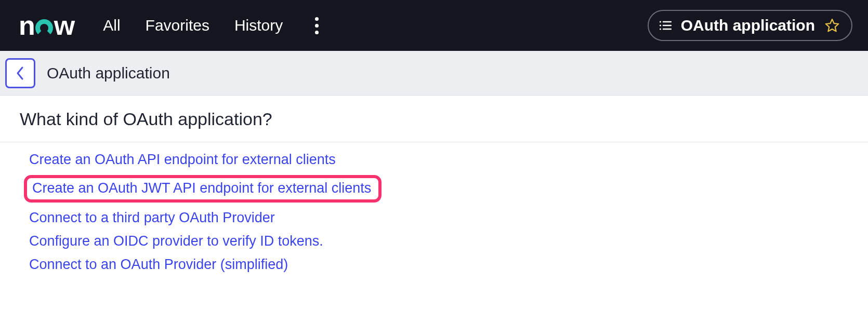  I want to click on logo: nw, so click(46, 25).